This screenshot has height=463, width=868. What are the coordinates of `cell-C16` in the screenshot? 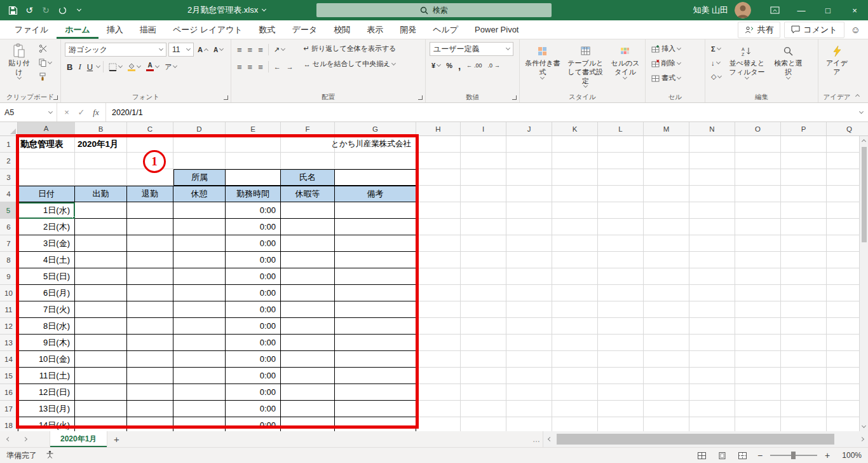 It's located at (150, 392).